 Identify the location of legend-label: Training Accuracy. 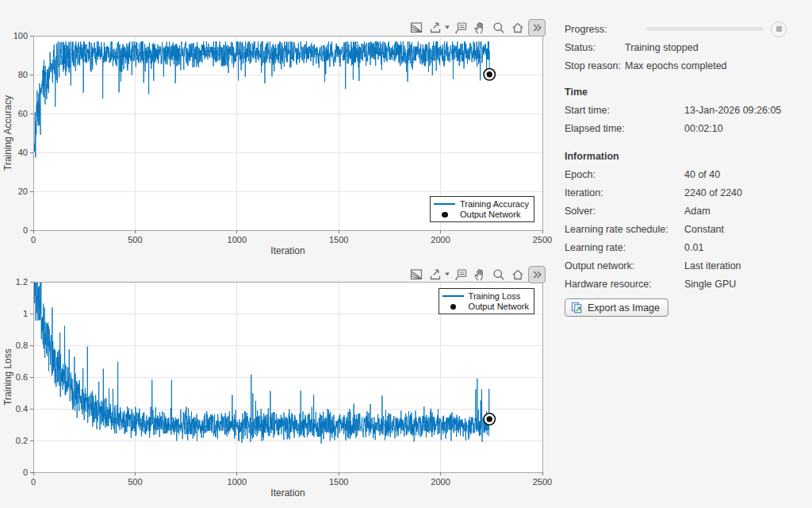
(495, 204).